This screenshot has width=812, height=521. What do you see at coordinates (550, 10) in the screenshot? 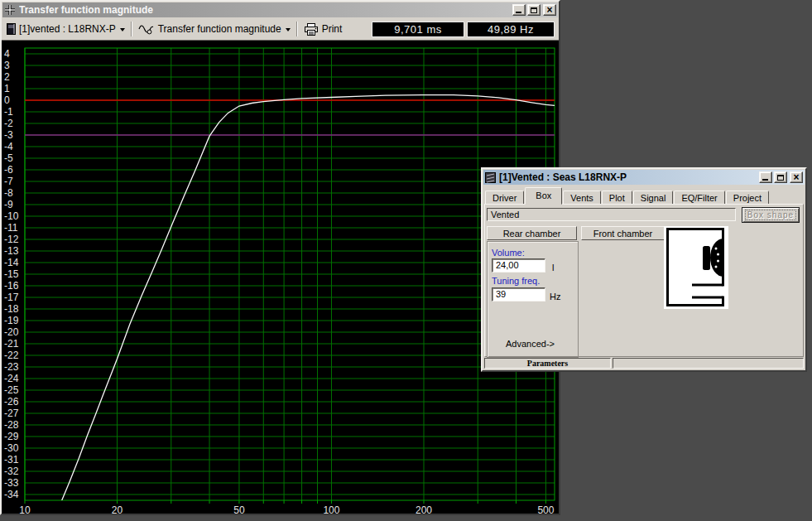
I see `close-button: ×` at bounding box center [550, 10].